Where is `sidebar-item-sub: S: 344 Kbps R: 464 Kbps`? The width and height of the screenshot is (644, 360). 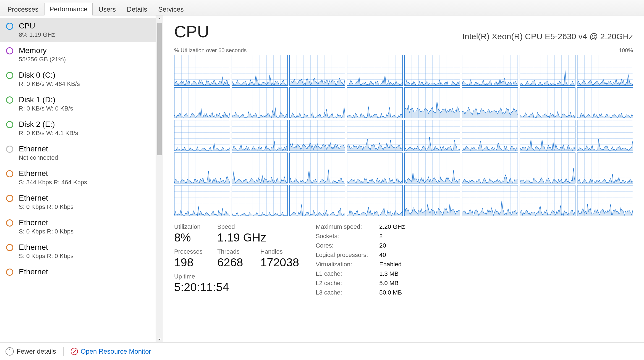 sidebar-item-sub: S: 344 Kbps R: 464 Kbps is located at coordinates (53, 182).